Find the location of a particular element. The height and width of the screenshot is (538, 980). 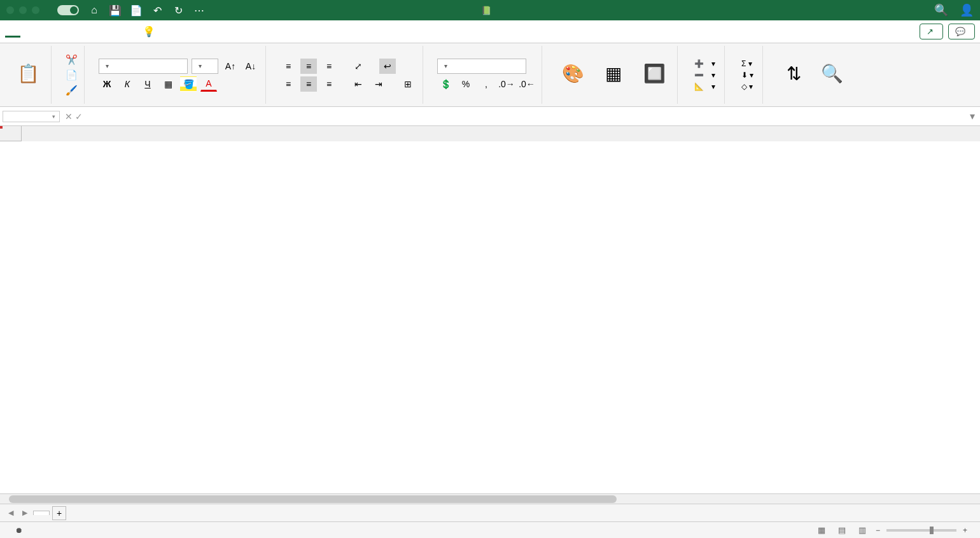

wrap-text-icon: ↩ is located at coordinates (388, 66).